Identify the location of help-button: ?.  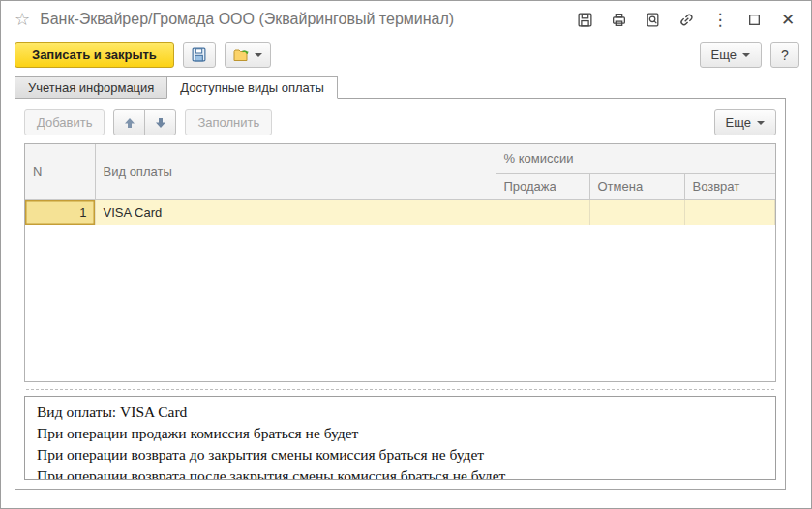
(785, 54).